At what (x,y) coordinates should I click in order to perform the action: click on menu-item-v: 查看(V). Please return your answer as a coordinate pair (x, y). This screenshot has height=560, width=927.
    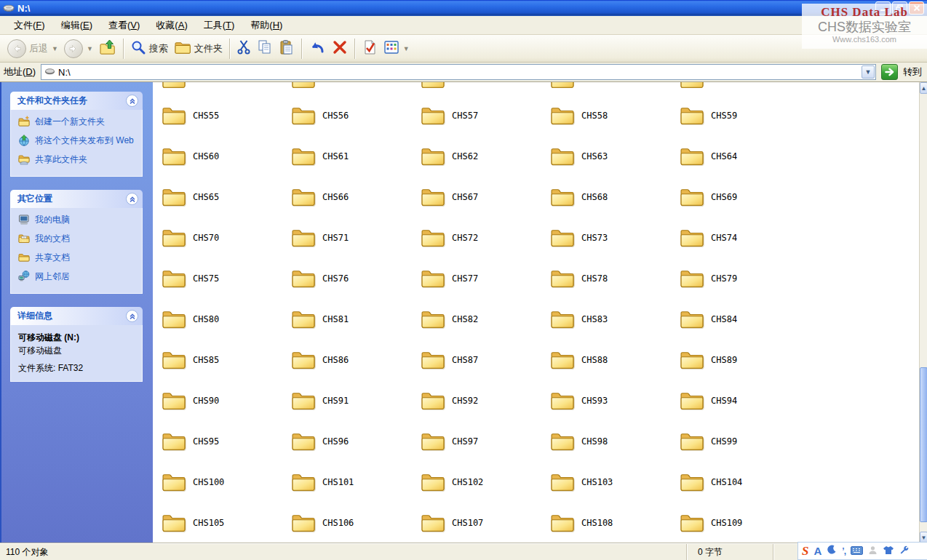
    Looking at the image, I should click on (124, 25).